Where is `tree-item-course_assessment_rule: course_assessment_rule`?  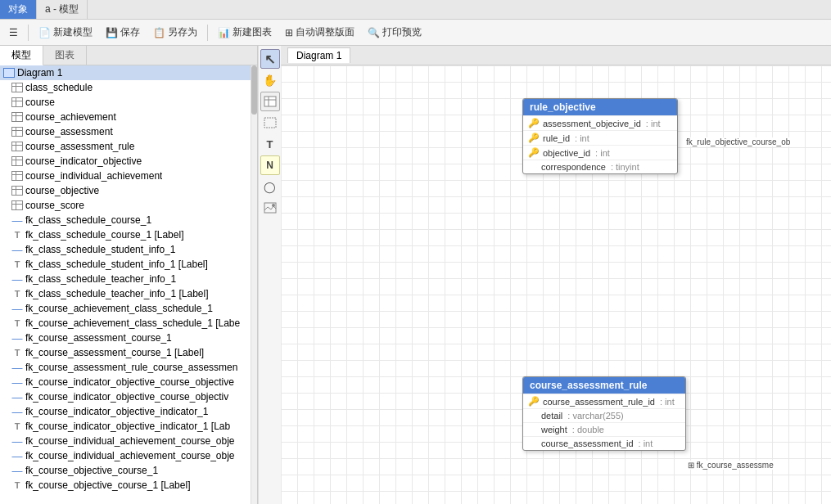 tree-item-course_assessment_rule: course_assessment_rule is located at coordinates (129, 146).